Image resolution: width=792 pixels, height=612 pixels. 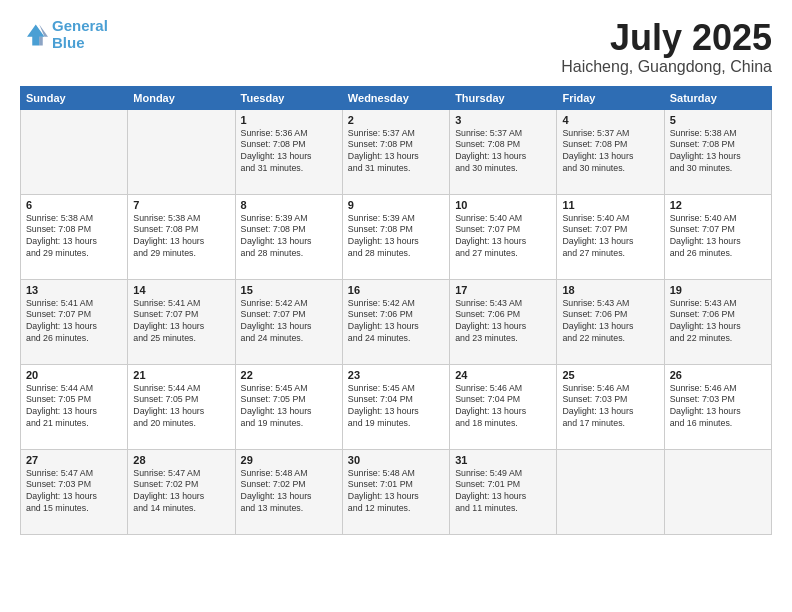 I want to click on calendar-cell: 11Sunrise: 5:40 AM Sunset: 7:07 PM Dayli…, so click(x=610, y=236).